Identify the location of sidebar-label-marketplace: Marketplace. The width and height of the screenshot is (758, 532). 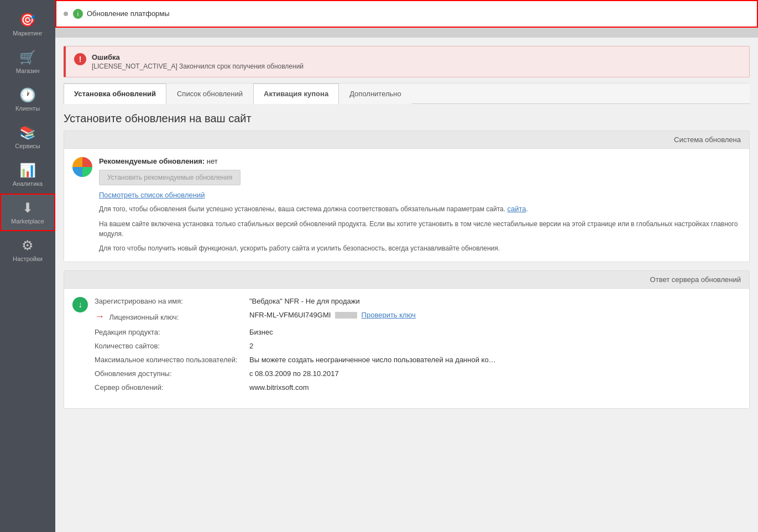
(28, 221).